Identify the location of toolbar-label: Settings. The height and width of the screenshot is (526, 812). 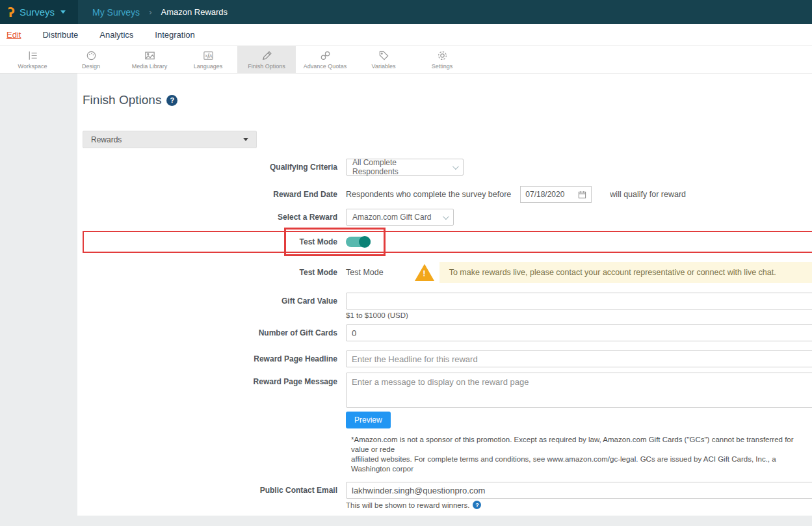
(442, 66).